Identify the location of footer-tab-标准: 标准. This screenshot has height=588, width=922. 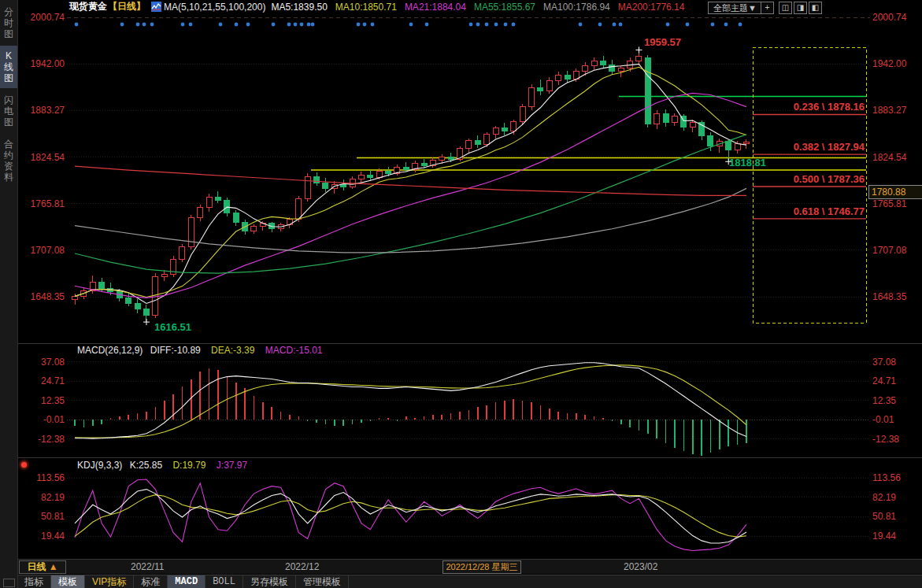
(151, 582).